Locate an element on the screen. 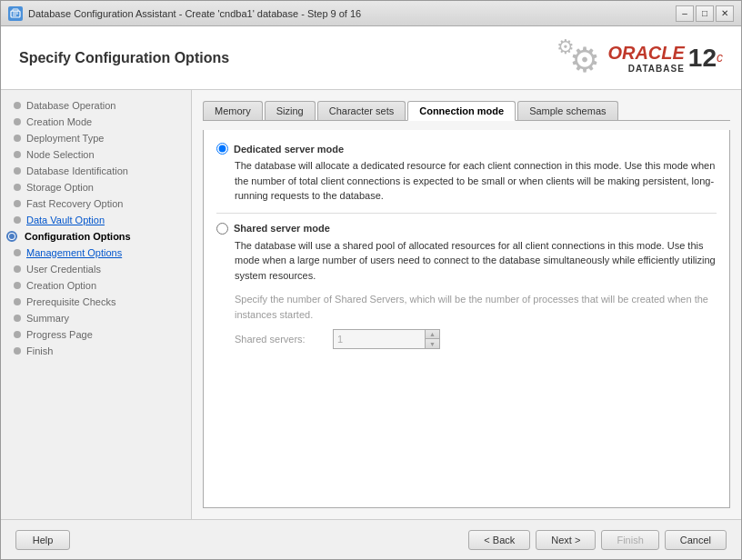 This screenshot has width=742, height=560. dedicated-server-option: Dedicated server mode The database will … is located at coordinates (466, 173).